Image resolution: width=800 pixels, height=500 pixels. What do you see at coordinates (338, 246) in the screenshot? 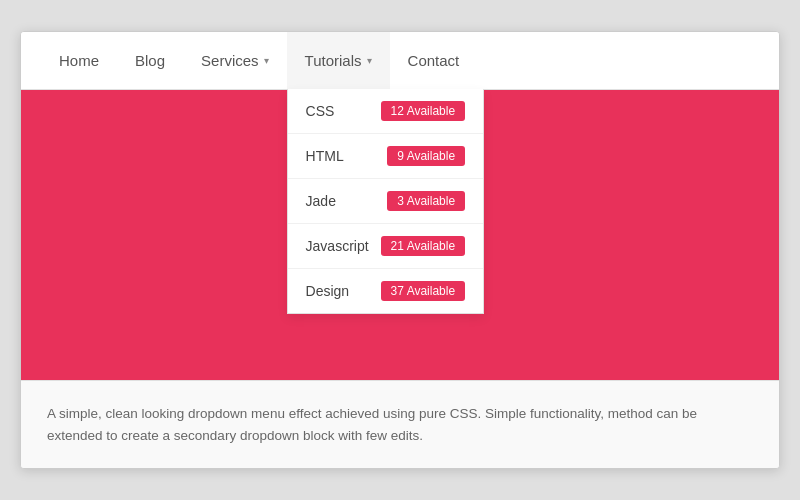
I see `dropdown-label-javascript: Javascript` at bounding box center [338, 246].